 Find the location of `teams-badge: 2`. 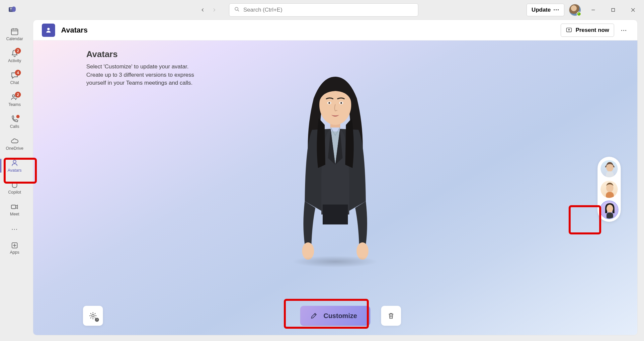

teams-badge: 2 is located at coordinates (18, 95).